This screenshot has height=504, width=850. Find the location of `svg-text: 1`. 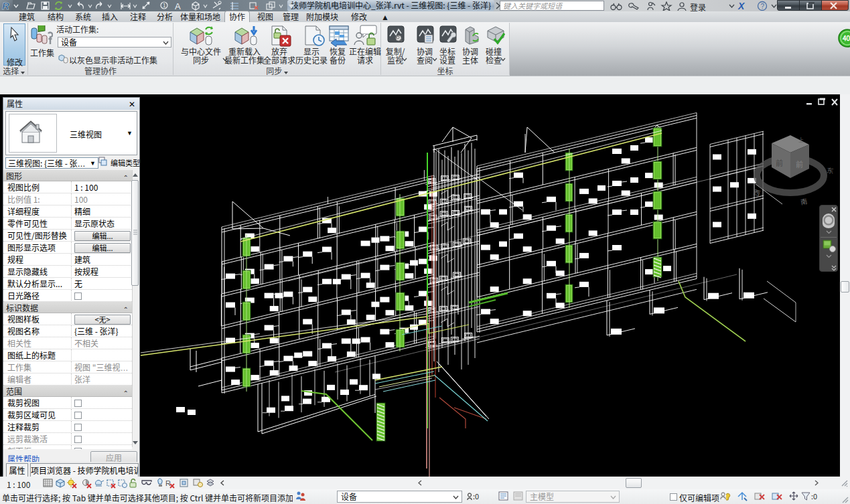

svg-text: 1 is located at coordinates (164, 5).